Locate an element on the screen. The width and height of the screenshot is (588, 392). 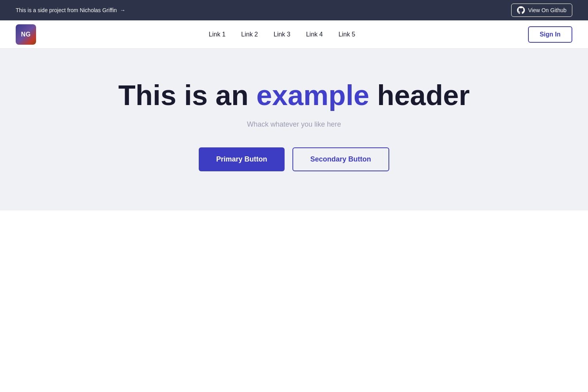
github-button-label: View On Github is located at coordinates (547, 10).